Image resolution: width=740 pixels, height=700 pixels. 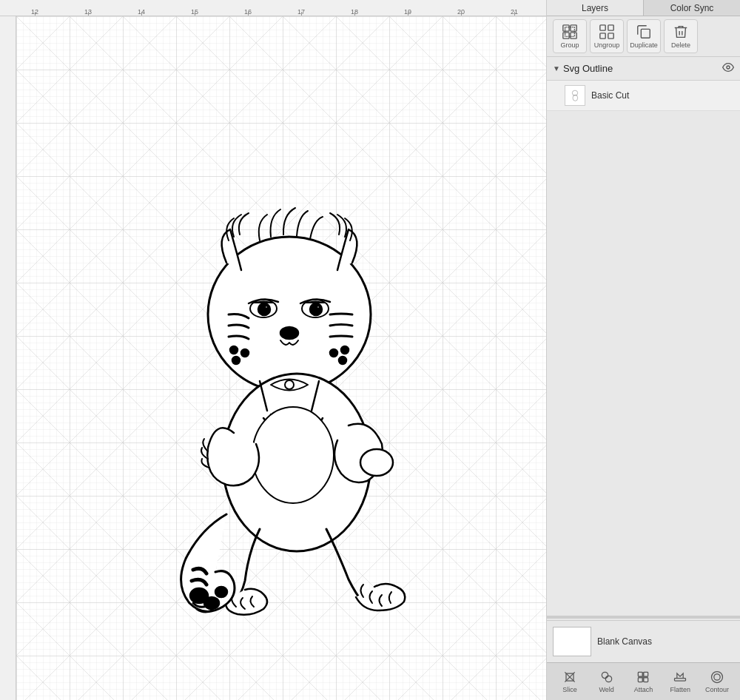 What do you see at coordinates (643, 677) in the screenshot?
I see `attach-icon` at bounding box center [643, 677].